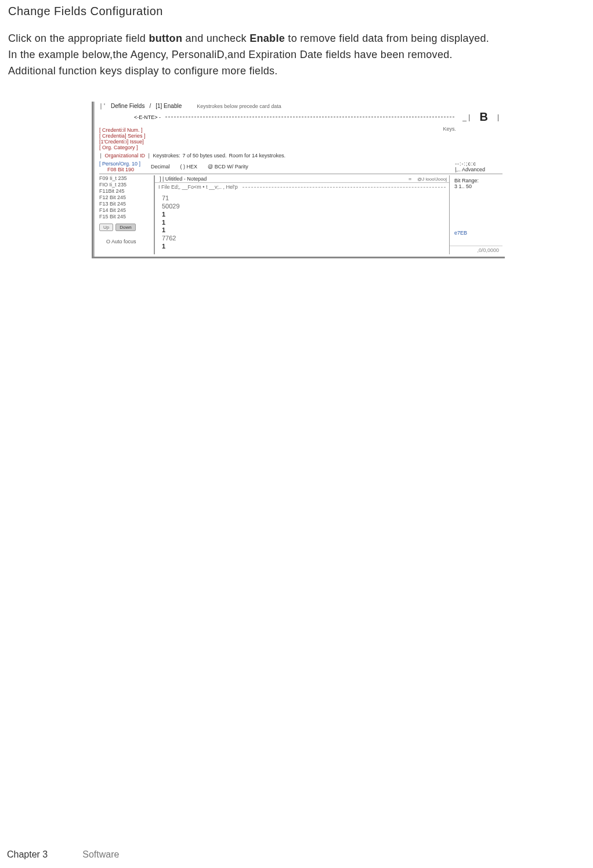  Describe the element at coordinates (165, 38) in the screenshot. I see `text-button: button` at that location.